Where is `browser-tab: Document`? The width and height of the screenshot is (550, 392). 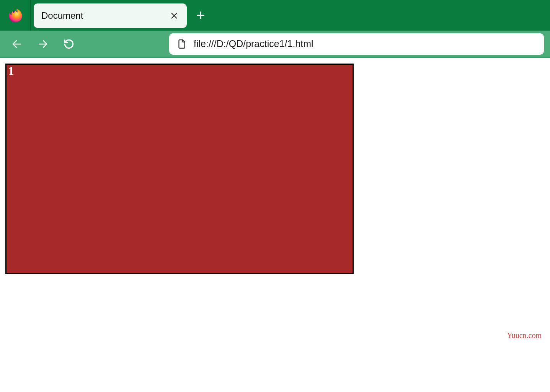
browser-tab: Document is located at coordinates (110, 16).